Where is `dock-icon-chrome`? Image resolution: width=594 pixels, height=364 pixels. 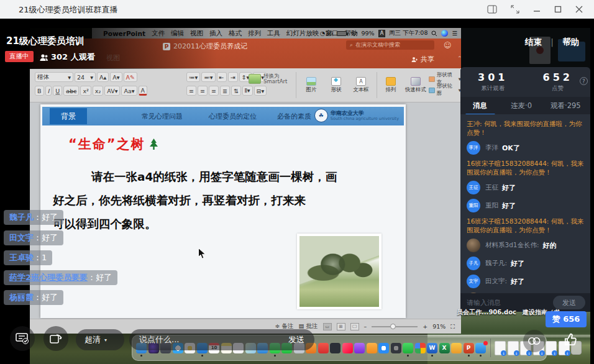
dock-icon-chrome is located at coordinates (420, 348).